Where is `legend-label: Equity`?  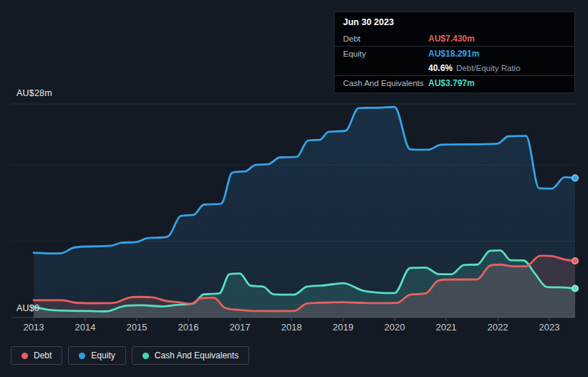
legend-label: Equity is located at coordinates (103, 355).